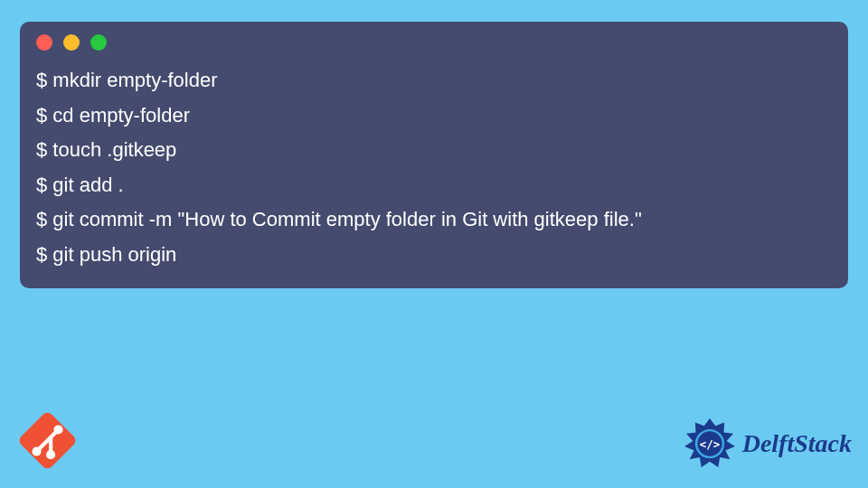 The image size is (868, 488). I want to click on terminal-titlebar, so click(434, 41).